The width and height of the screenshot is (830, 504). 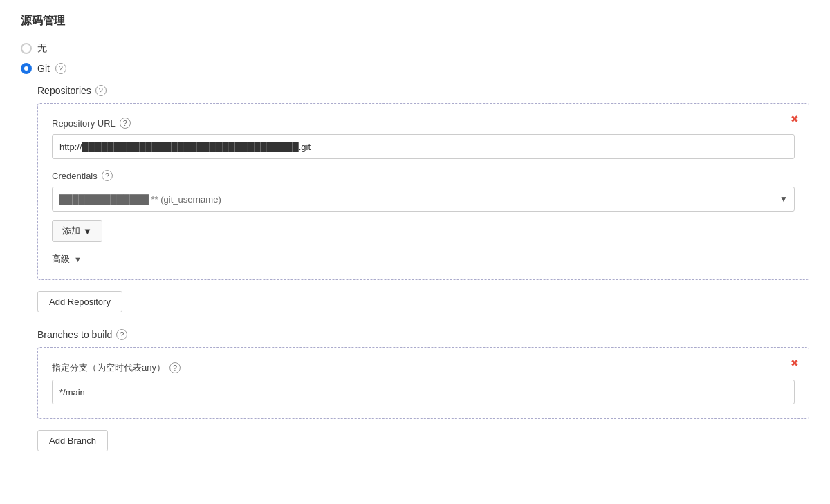 What do you see at coordinates (75, 176) in the screenshot?
I see `credentials-text: Credentials` at bounding box center [75, 176].